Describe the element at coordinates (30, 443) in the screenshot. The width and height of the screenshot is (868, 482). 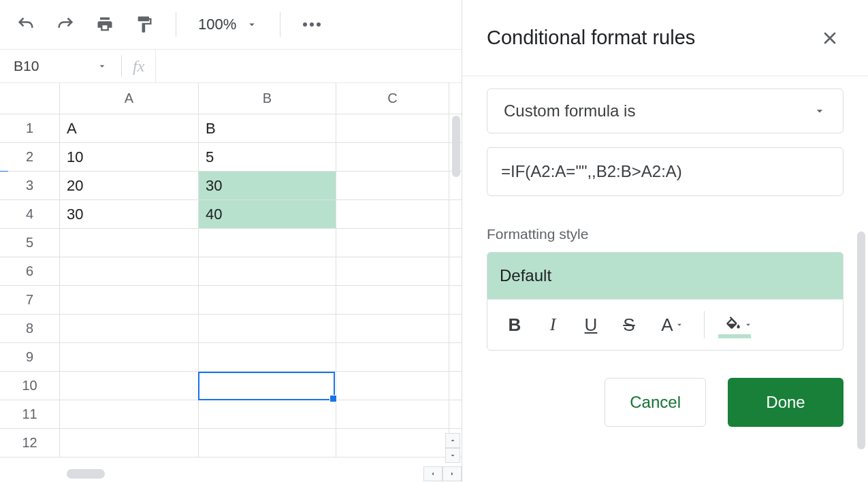
I see `row-header-12: 12` at that location.